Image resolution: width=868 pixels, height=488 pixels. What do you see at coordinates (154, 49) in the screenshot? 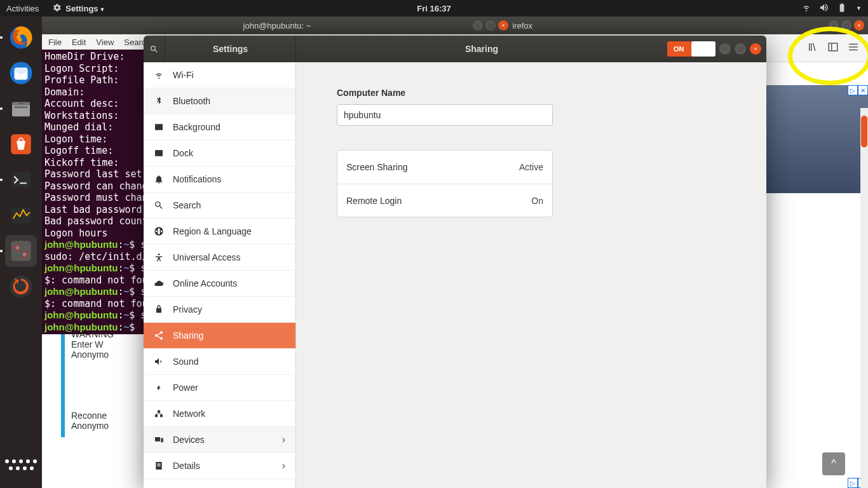
I see `settings-search-button` at bounding box center [154, 49].